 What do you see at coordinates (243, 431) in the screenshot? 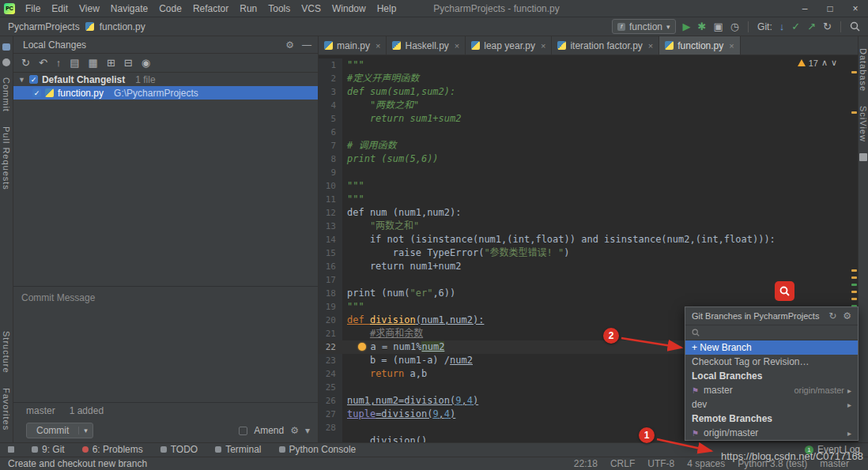
I see `amend-checkbox` at bounding box center [243, 431].